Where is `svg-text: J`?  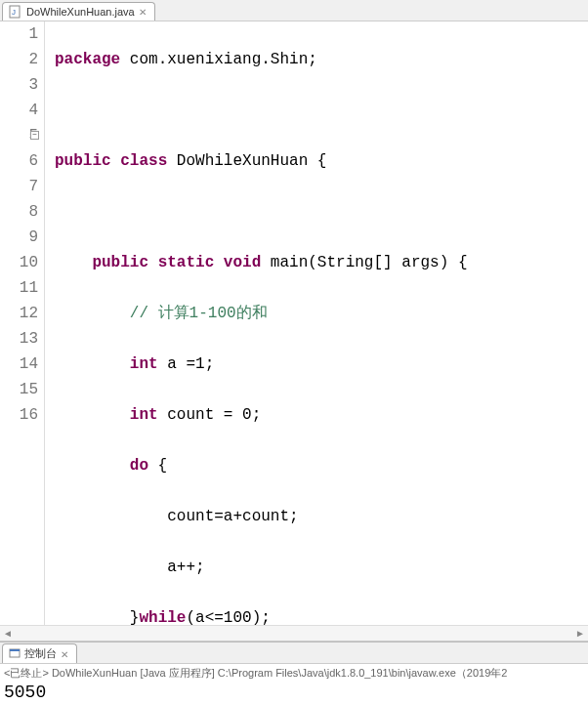 svg-text: J is located at coordinates (14, 12).